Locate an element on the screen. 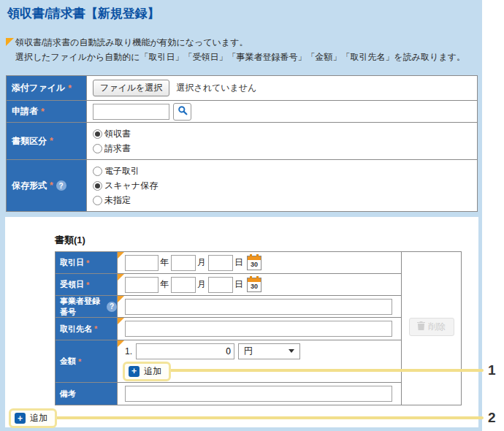 Image resolution: width=504 pixels, height=431 pixels. file-status-text: 選択されていません is located at coordinates (216, 88).